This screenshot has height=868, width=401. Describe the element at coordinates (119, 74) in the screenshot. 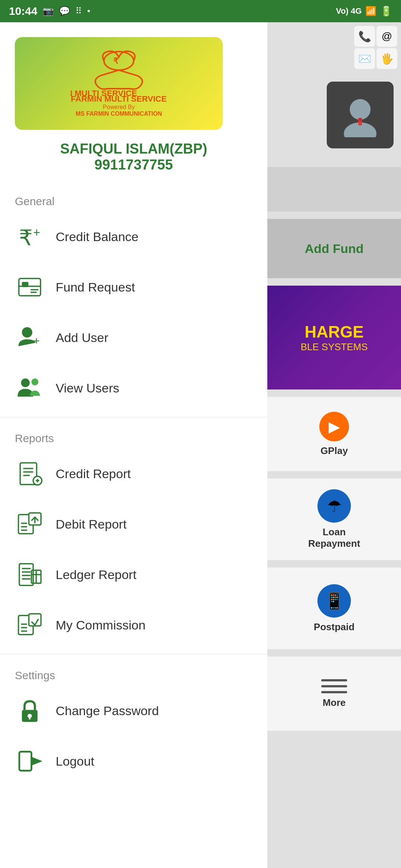

I see `brand-logo-svg: ₹ FARMIN MULTI SERVICE` at that location.